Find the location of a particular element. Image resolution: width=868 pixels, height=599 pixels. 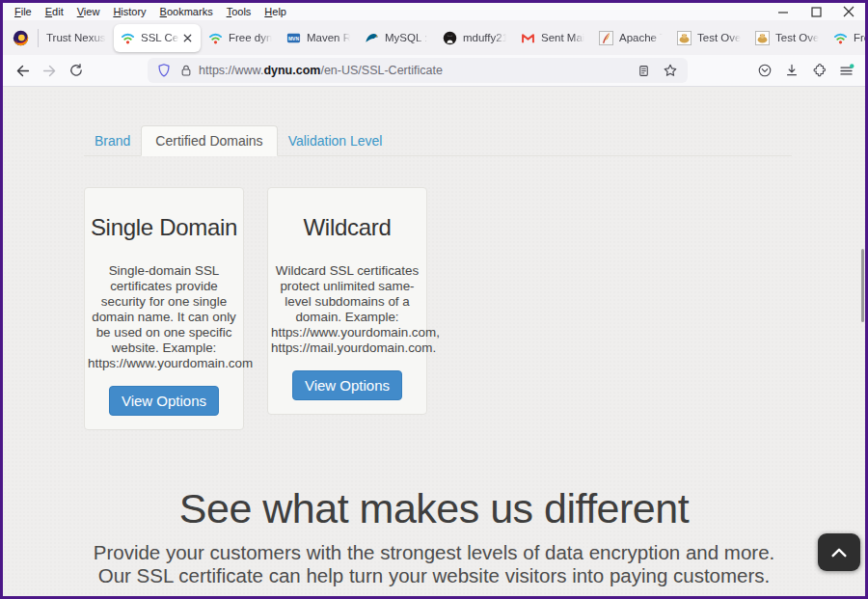

app-menu-hamburger-icon is located at coordinates (846, 70).